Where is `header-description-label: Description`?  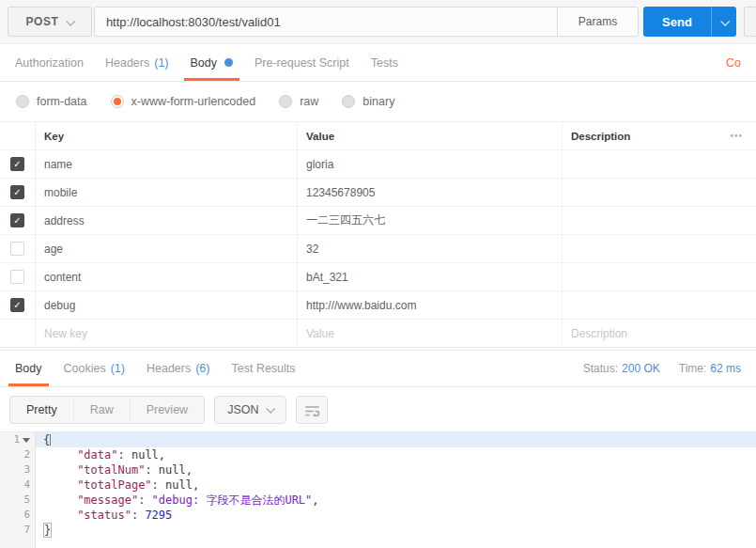
header-description-label: Description is located at coordinates (601, 136).